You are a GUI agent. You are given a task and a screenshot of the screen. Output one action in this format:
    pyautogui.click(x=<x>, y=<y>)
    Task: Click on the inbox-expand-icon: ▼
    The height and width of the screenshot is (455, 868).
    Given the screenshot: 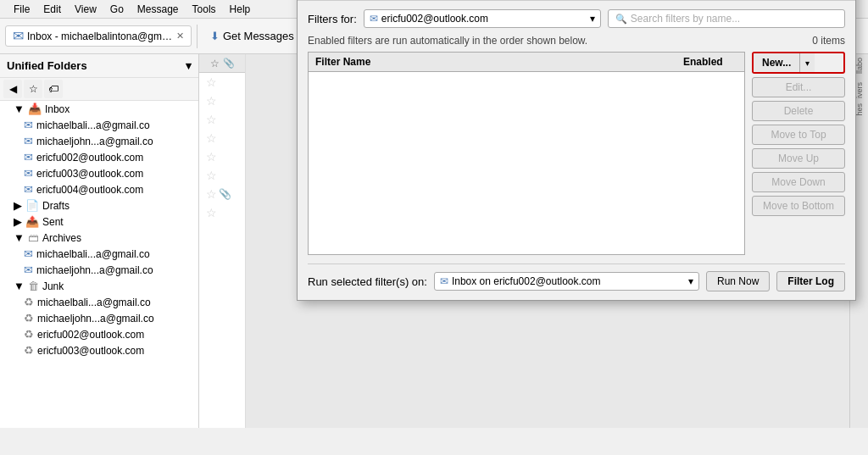 What is the action you would take?
    pyautogui.click(x=19, y=108)
    